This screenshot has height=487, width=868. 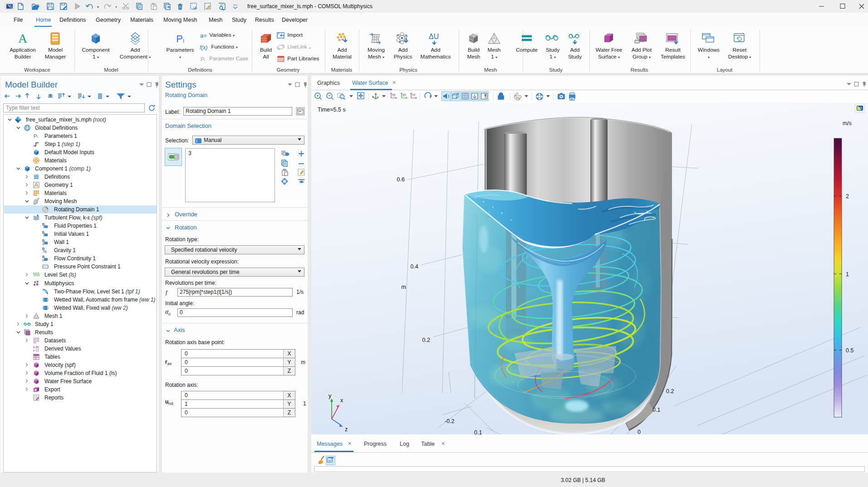 What do you see at coordinates (36, 350) in the screenshot?
I see `svg-text: e-12` at bounding box center [36, 350].